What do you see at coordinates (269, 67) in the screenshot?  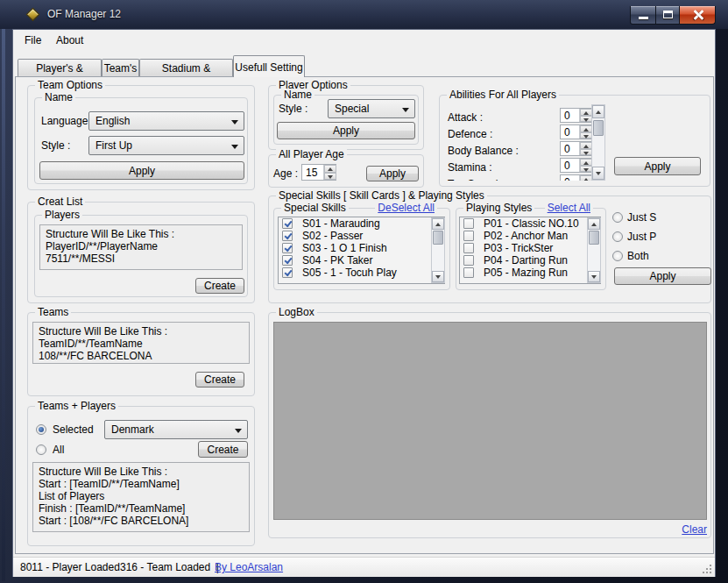 I see `tab-usefull-setting: Usefull Setting` at bounding box center [269, 67].